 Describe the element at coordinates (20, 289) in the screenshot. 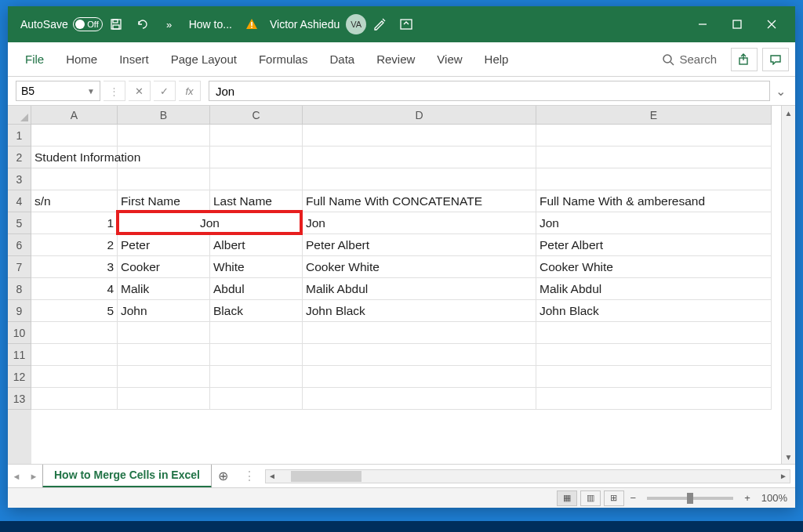

I see `row-header-8: 8` at that location.